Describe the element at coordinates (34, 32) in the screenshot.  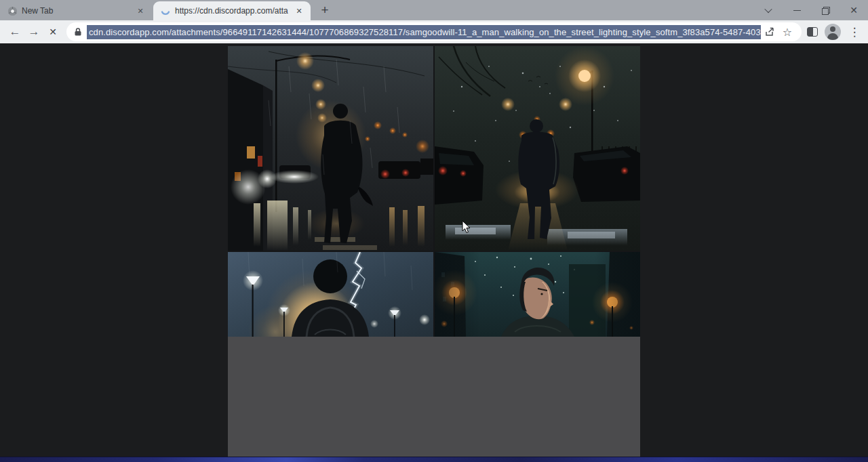
I see `forward-button: →` at that location.